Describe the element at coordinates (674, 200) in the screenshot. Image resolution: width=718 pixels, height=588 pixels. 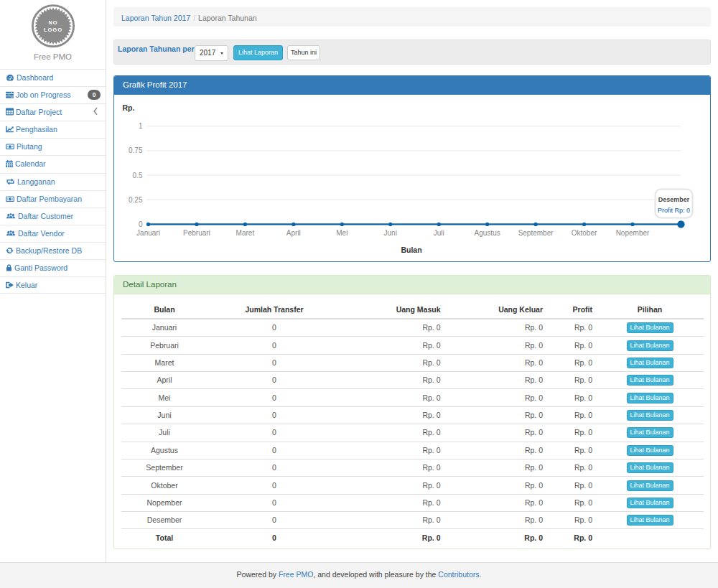
I see `svg-text: Desember` at that location.